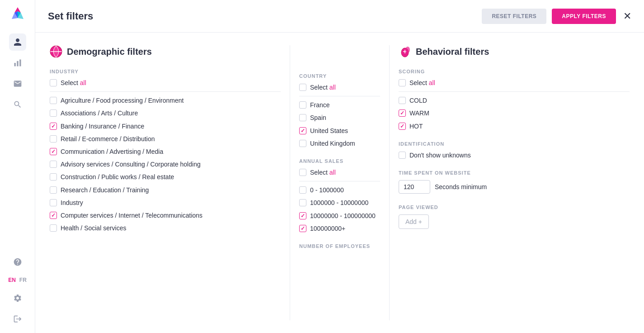 The height and width of the screenshot is (333, 644). I want to click on industry-item-7: Research / Education / Training, so click(165, 190).